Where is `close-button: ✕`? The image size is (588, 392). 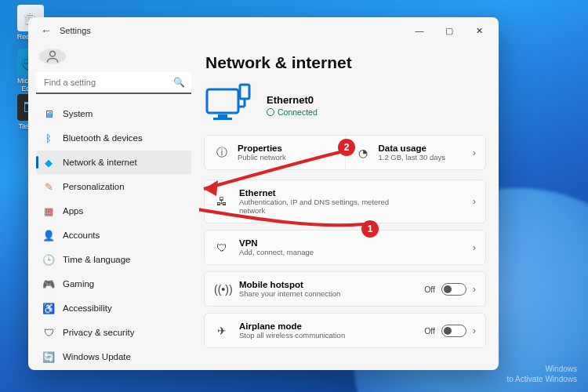 close-button: ✕ is located at coordinates (479, 31).